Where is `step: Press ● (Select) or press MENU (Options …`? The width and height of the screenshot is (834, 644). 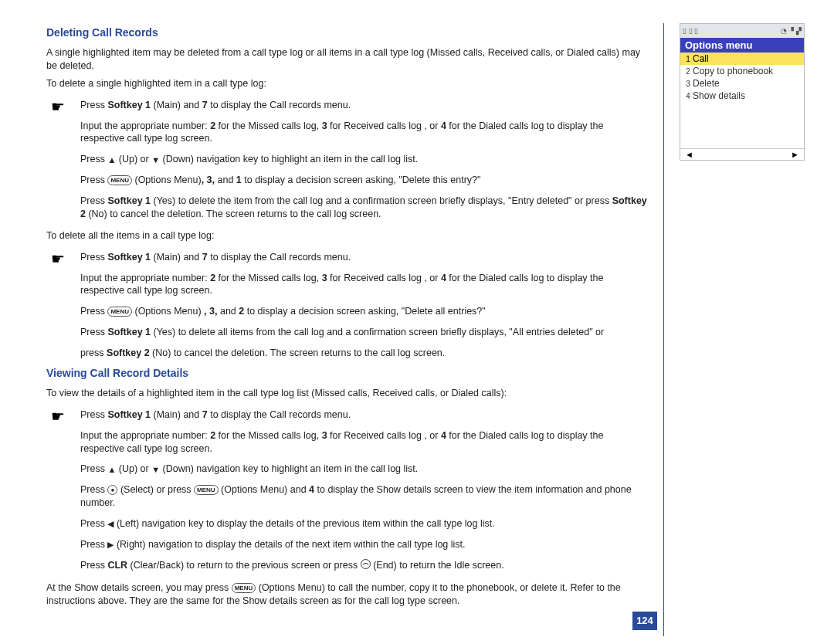 step: Press ● (Select) or press MENU (Options … is located at coordinates (348, 497).